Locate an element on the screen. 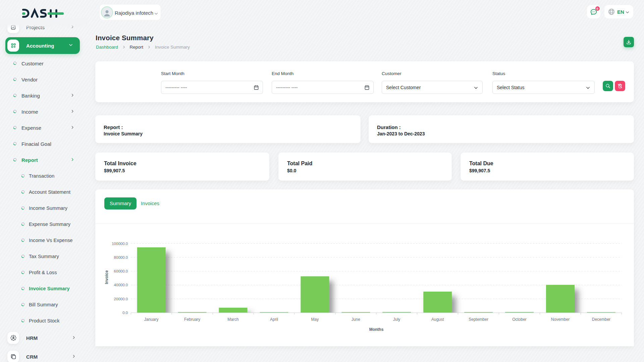 The width and height of the screenshot is (644, 362). svg-text: July is located at coordinates (396, 319).